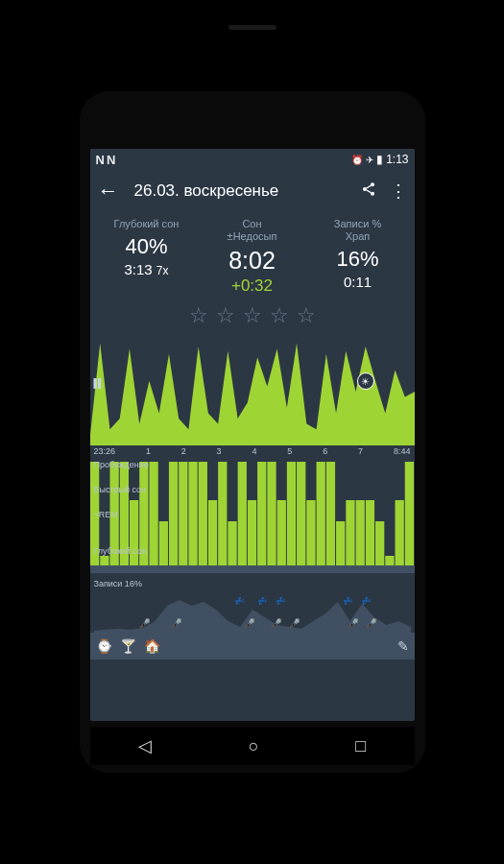 This screenshot has height=864, width=504. I want to click on page-title: 26.03. воскресенье, so click(241, 191).